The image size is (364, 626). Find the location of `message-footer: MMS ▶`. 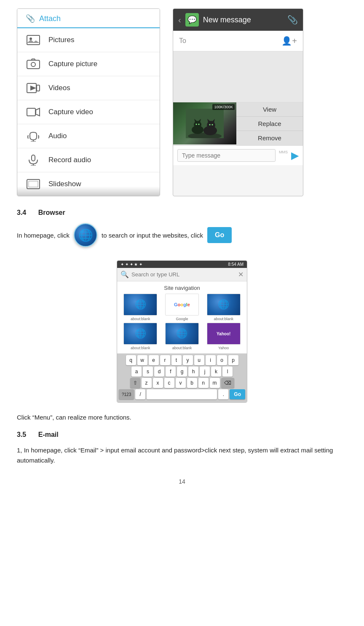

message-footer: MMS ▶ is located at coordinates (238, 155).